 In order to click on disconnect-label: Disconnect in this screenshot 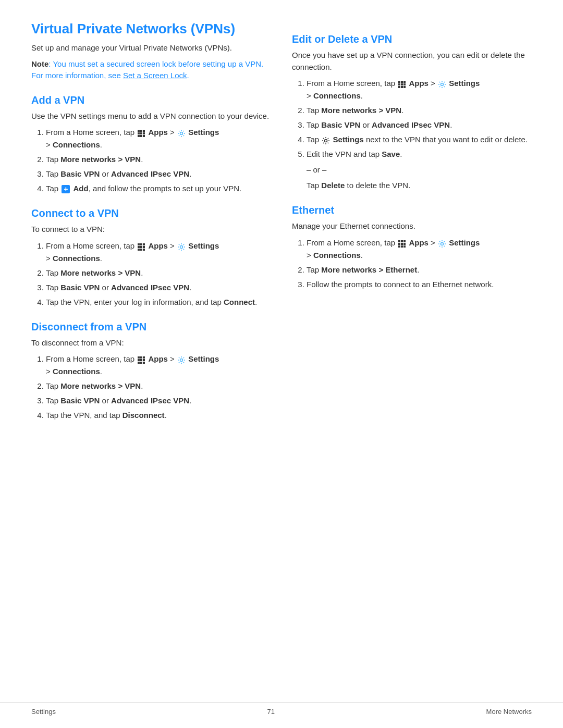, I will do `click(144, 415)`.